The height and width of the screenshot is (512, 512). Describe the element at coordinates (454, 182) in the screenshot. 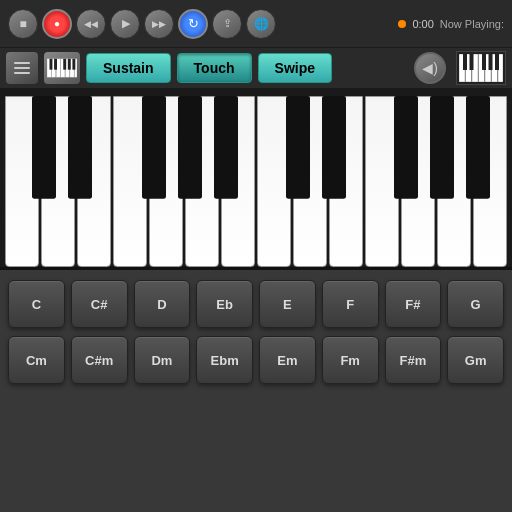

I see `key-a2` at that location.